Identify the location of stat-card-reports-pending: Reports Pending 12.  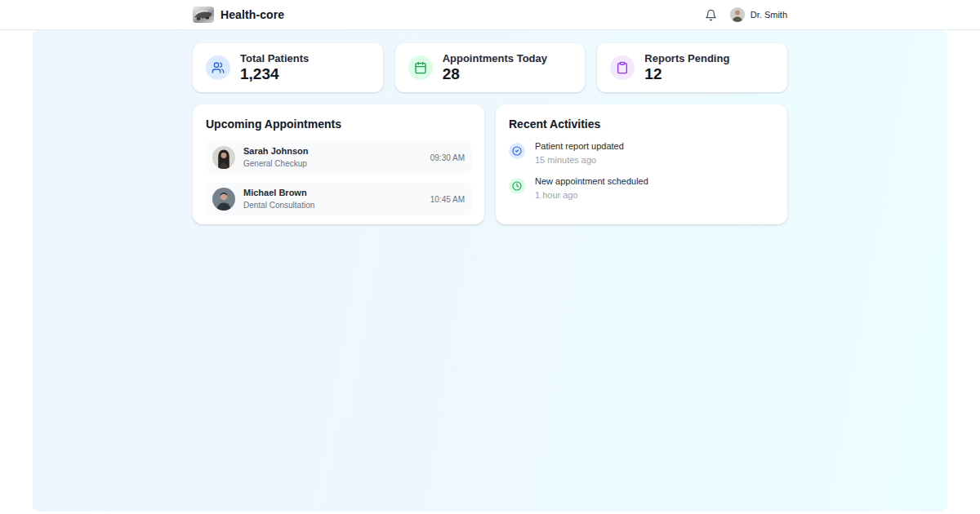
(693, 68).